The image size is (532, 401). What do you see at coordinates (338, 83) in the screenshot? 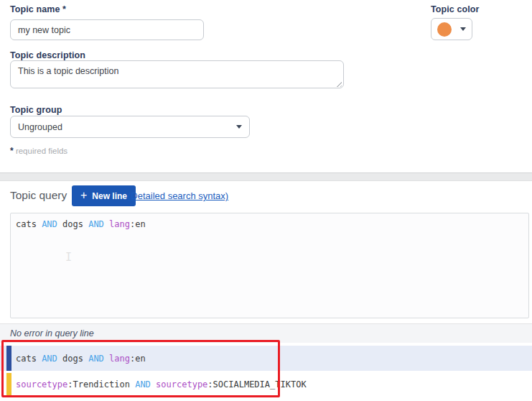
I see `resize-grip-icon` at bounding box center [338, 83].